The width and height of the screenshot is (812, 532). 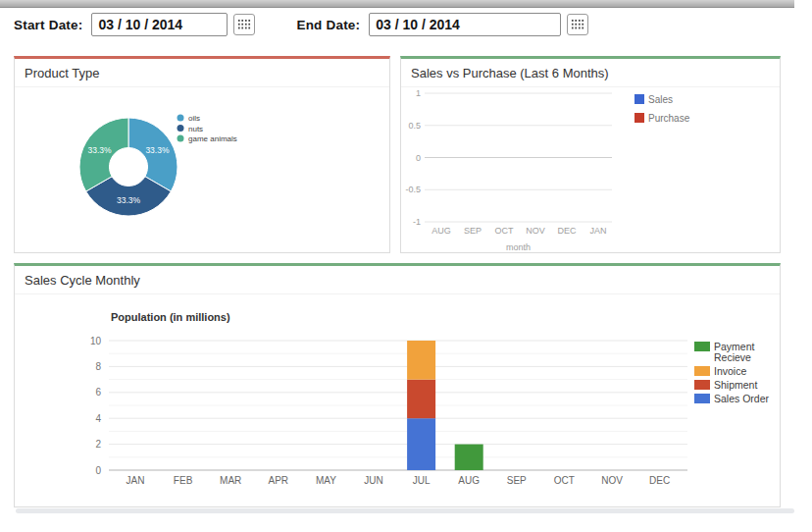 I want to click on window-bottom-edge, so click(x=405, y=510).